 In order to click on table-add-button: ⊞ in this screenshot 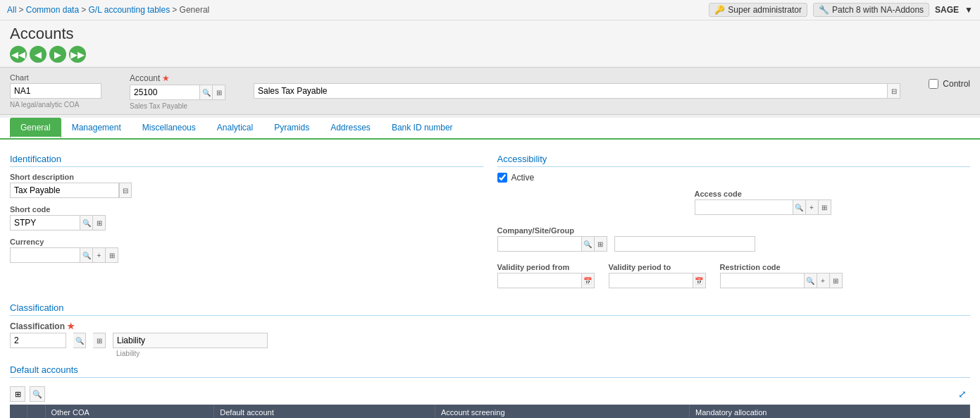, I will do `click(18, 394)`.